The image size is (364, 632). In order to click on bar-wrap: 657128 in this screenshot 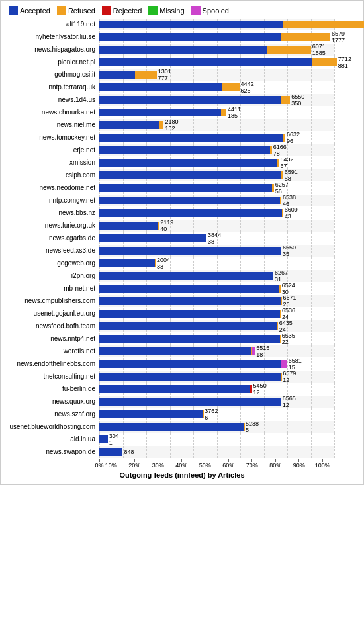, I will do `click(198, 301)`.